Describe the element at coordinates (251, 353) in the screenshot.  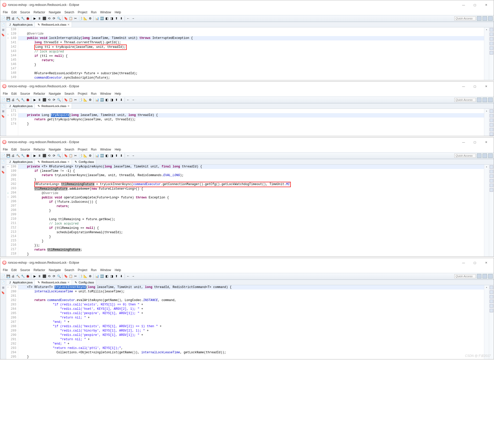
I see `code-line: Collections.<Object>singletonList(getNam…` at that location.